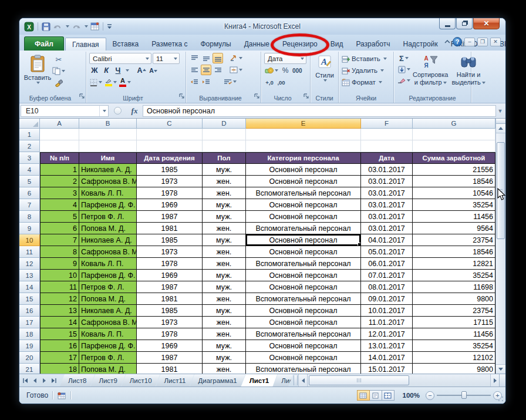  What do you see at coordinates (464, 23) in the screenshot?
I see `restore-button` at bounding box center [464, 23].